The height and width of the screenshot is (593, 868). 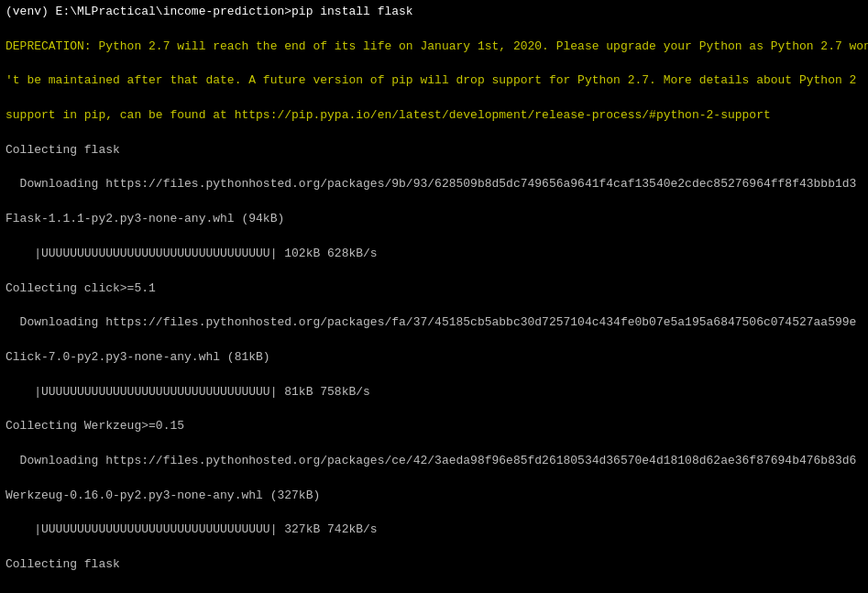 I want to click on terminal-line-16: Collecting flask, so click(x=434, y=565).